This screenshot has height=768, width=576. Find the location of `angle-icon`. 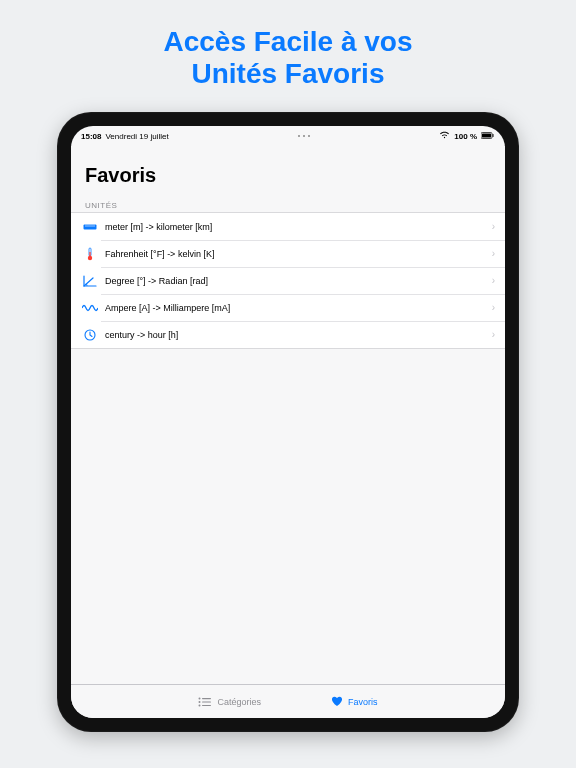

angle-icon is located at coordinates (90, 281).